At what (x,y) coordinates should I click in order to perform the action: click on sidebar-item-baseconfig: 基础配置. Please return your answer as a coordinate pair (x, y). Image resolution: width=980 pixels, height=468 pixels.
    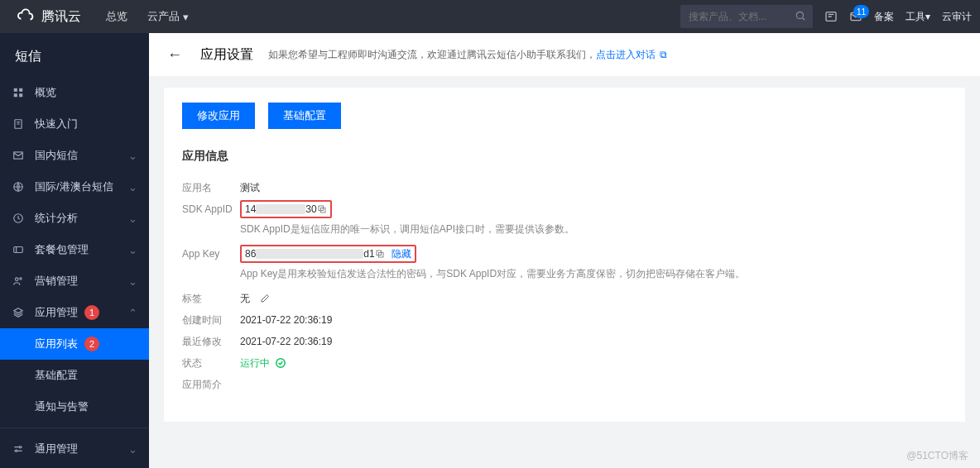
    Looking at the image, I should click on (74, 375).